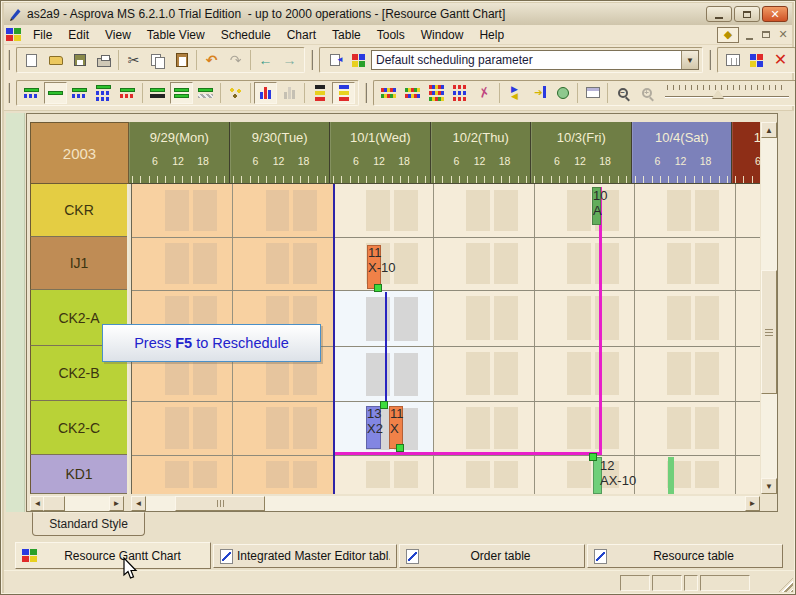 The height and width of the screenshot is (595, 796). Describe the element at coordinates (391, 35) in the screenshot. I see `menu-tools: Tools` at that location.